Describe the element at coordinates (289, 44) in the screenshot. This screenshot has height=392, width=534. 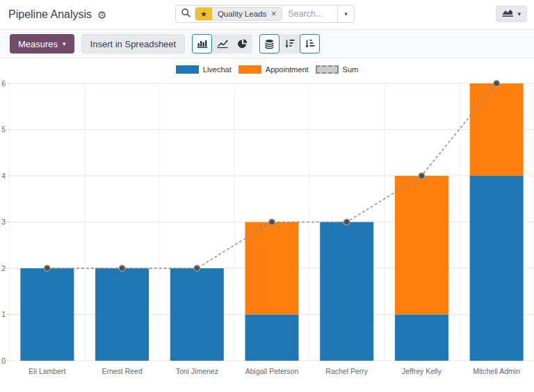
I see `sort-descending-icon` at that location.